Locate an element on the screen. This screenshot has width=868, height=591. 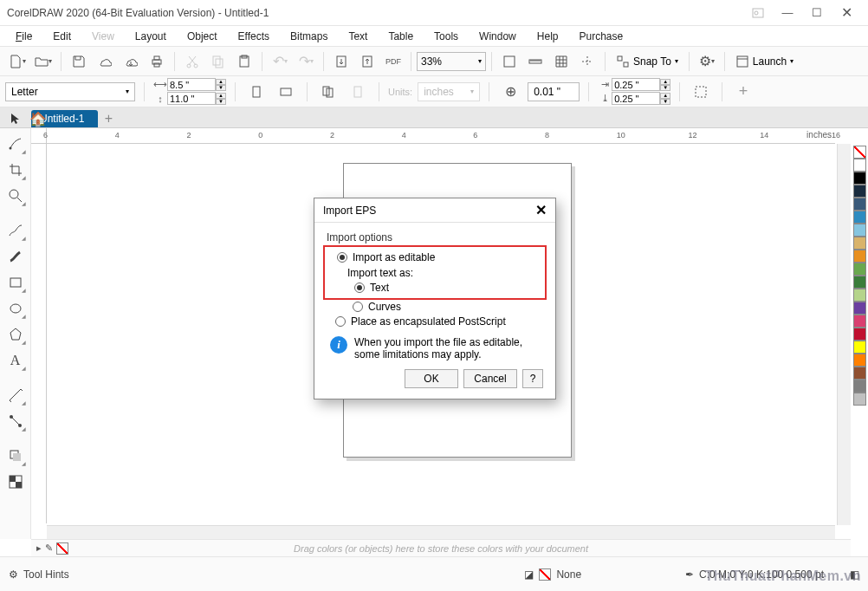
fill-swatch-icon: ◪ is located at coordinates (528, 575).